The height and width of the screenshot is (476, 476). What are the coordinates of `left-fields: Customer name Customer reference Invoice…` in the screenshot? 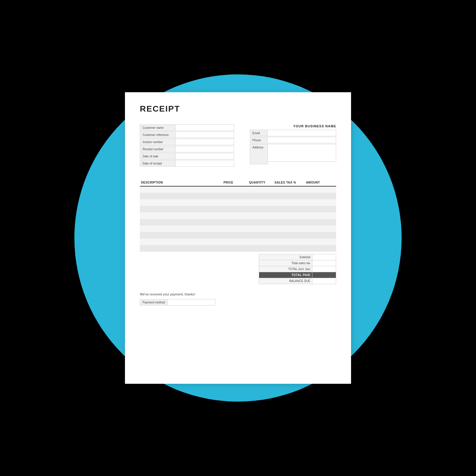 It's located at (187, 146).